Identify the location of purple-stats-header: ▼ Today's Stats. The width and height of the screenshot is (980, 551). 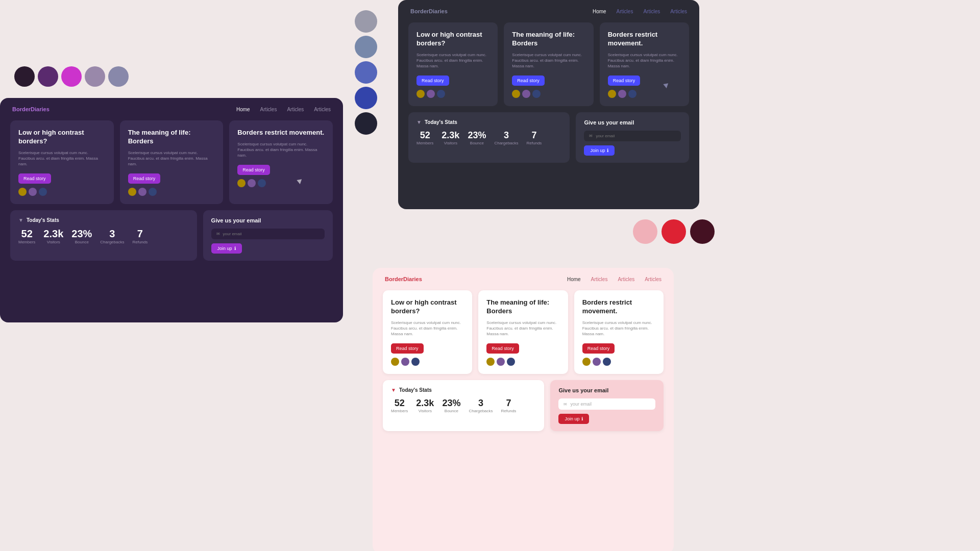
(104, 220).